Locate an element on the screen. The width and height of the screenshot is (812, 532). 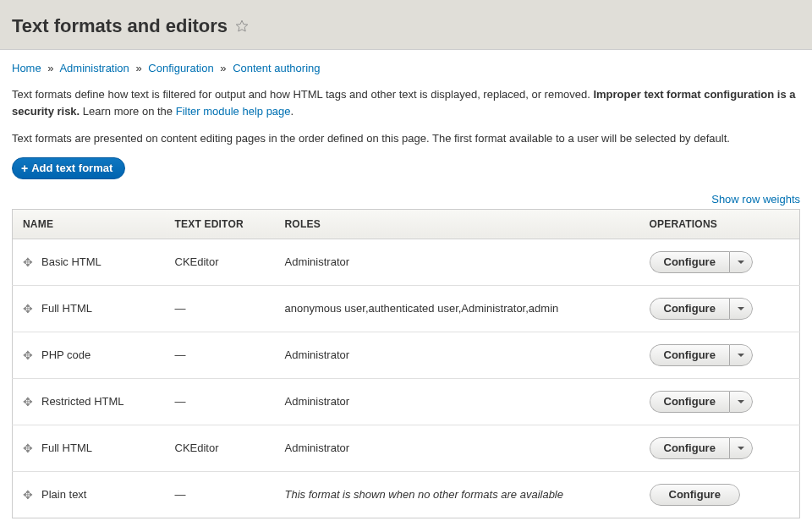
breadcrumb-administration: Administration is located at coordinates (94, 68).